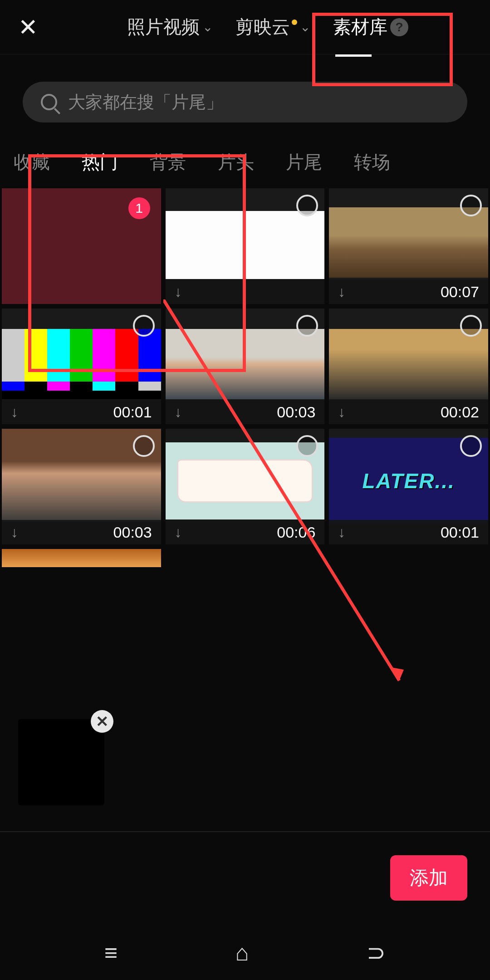  I want to click on cat-transition: 转场, so click(372, 162).